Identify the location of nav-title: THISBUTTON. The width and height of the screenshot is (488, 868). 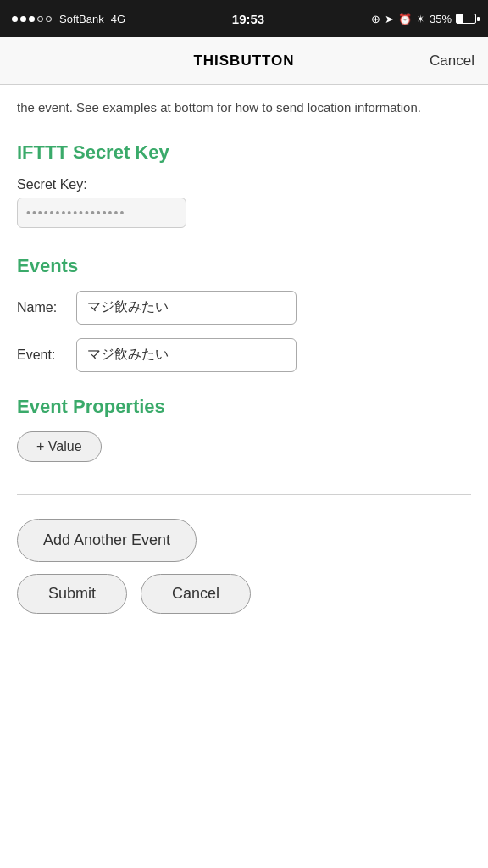
(244, 61).